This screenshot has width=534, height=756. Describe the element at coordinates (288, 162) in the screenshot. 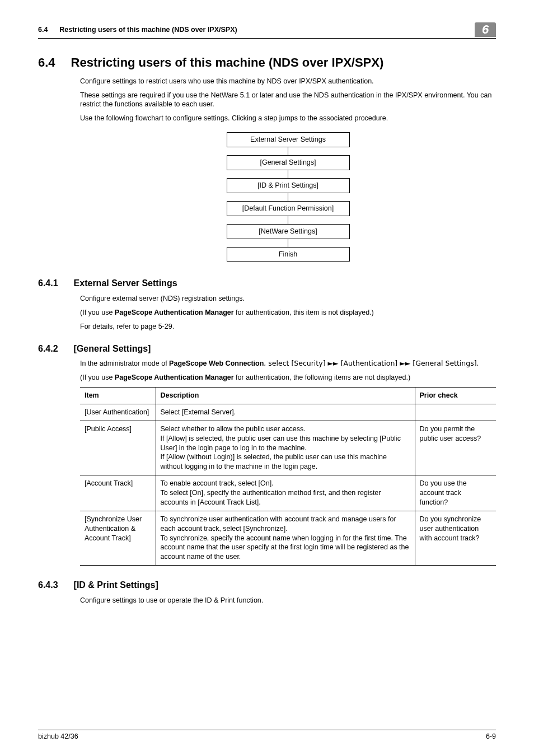

I see `flow-step-general-settings: [General Settings]` at that location.